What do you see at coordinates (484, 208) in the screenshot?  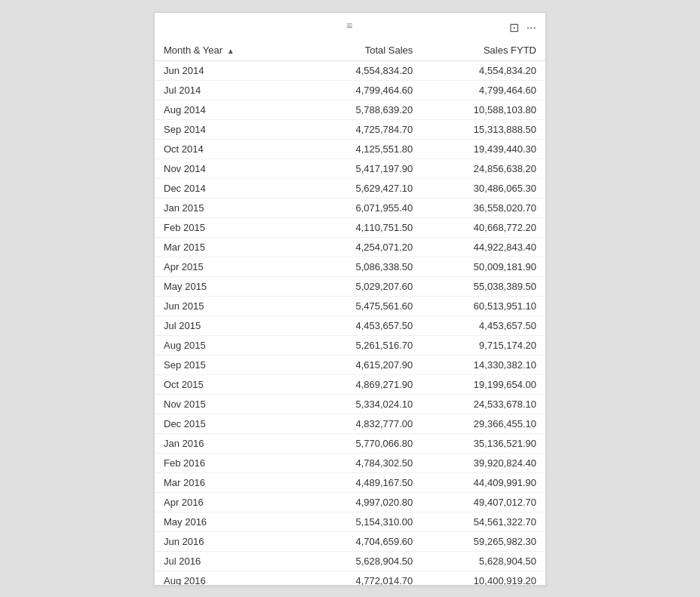 I see `cell-sales-fytd: 36,558,020.70` at bounding box center [484, 208].